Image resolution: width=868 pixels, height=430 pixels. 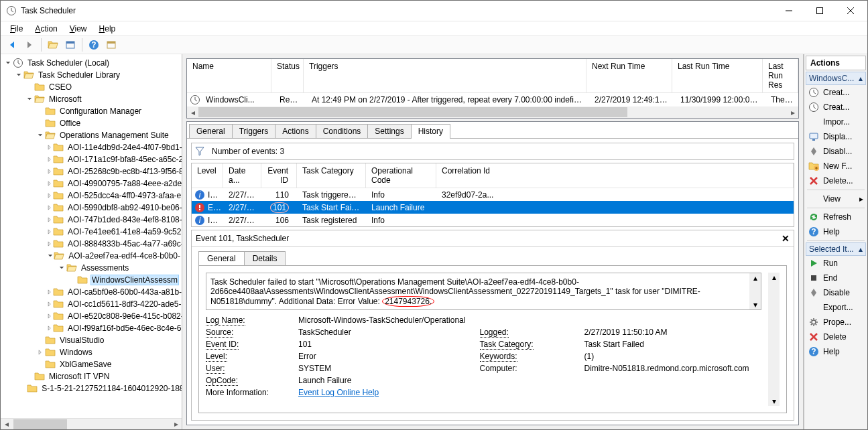 I want to click on tree-root: Task Scheduler (Local), so click(x=91, y=63).